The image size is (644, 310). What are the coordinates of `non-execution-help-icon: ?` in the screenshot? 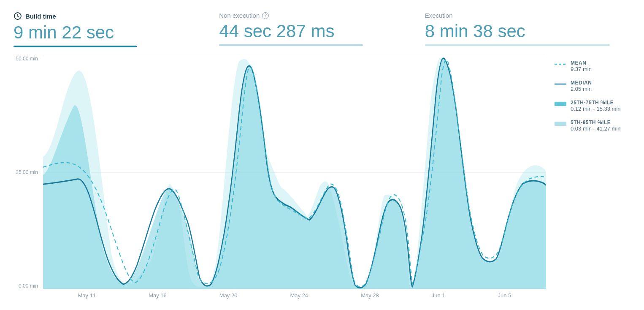 It's located at (265, 16).